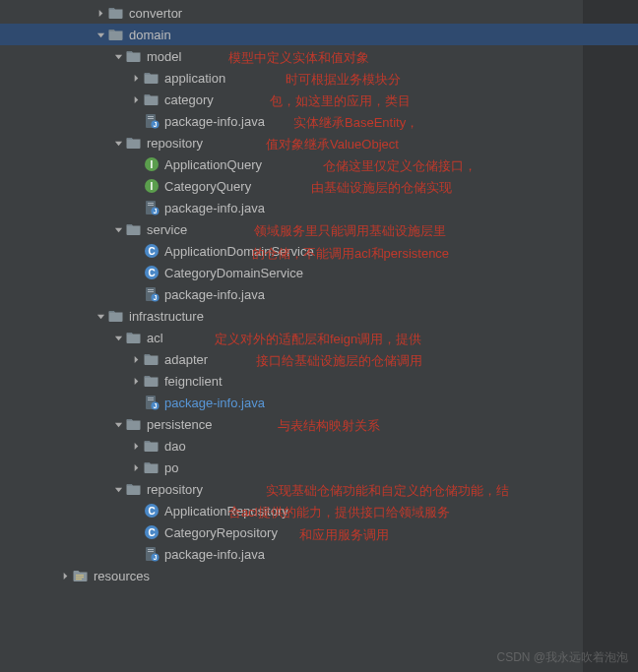 The width and height of the screenshot is (638, 672). I want to click on tree-item-label: adapter, so click(186, 360).